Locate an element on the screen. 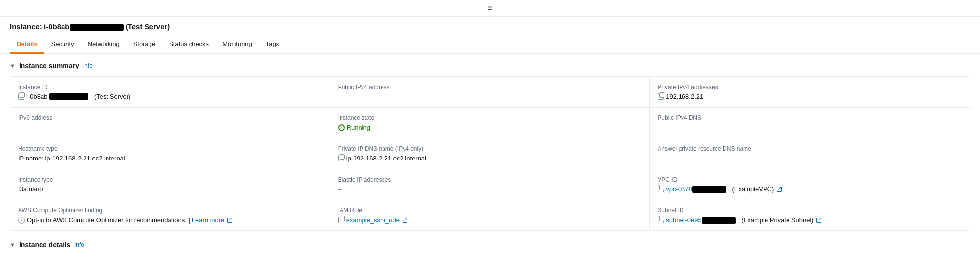 Image resolution: width=980 pixels, height=275 pixels. cell-instance-state: Instance state ✓ Running is located at coordinates (490, 123).